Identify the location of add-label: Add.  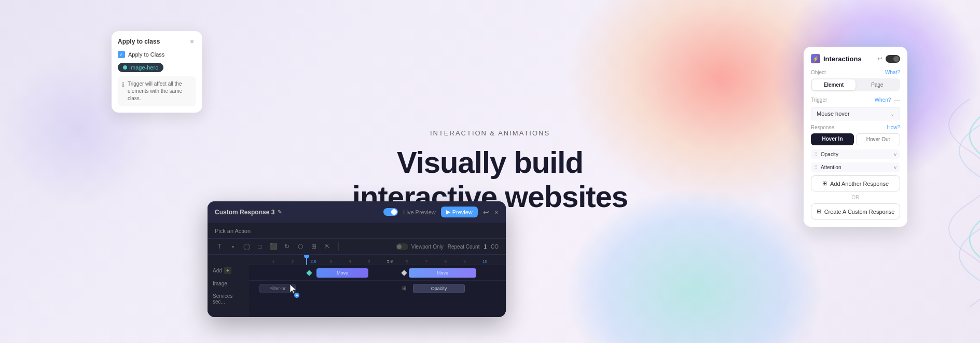
(217, 271).